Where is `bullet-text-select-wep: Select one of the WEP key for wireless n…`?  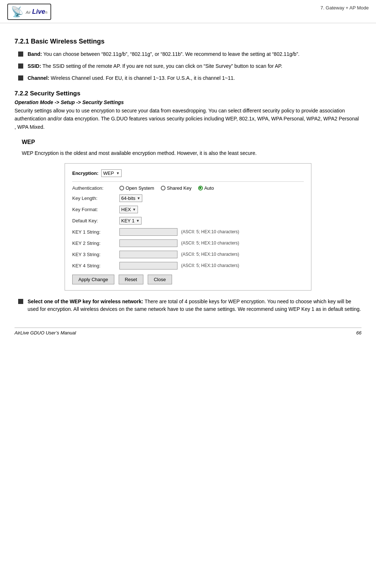 bullet-text-select-wep: Select one of the WEP key for wireless n… is located at coordinates (195, 305).